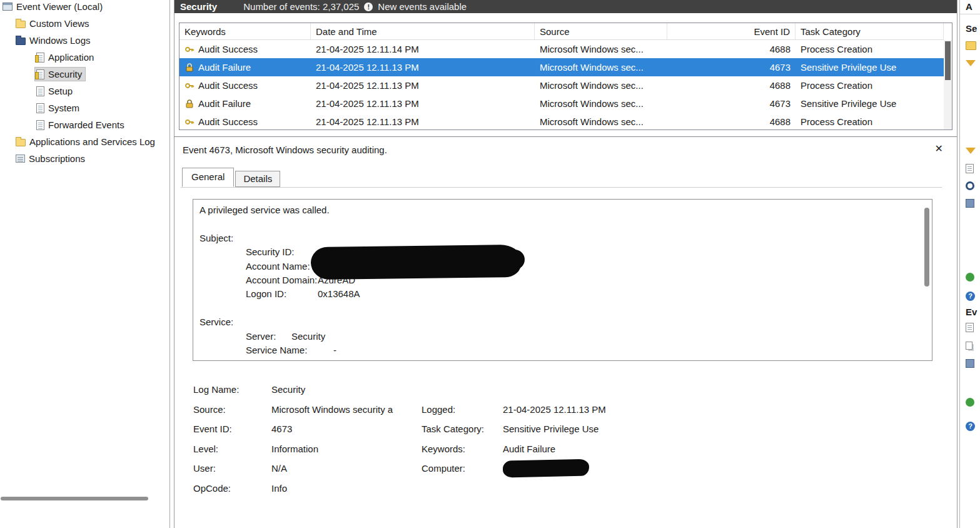  Describe the element at coordinates (233, 468) in the screenshot. I see `prop-label: User:` at that location.